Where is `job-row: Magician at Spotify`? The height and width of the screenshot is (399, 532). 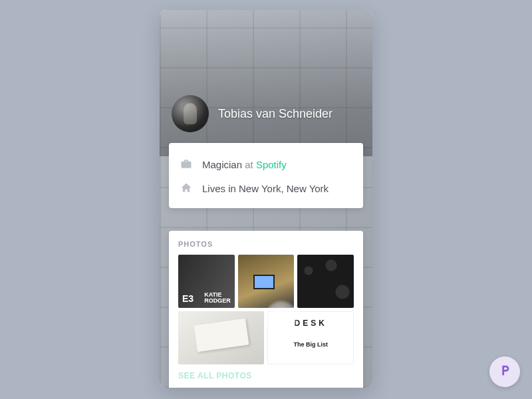
job-row: Magician at Spotify is located at coordinates (266, 164).